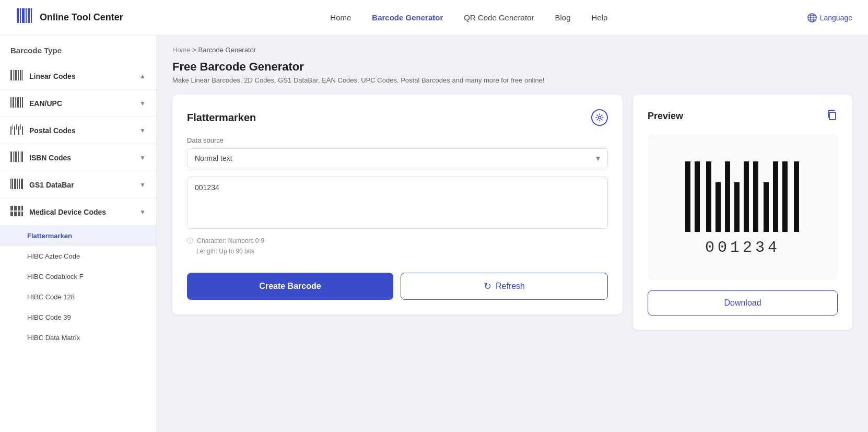 Image resolution: width=868 pixels, height=432 pixels. Describe the element at coordinates (397, 203) in the screenshot. I see `barcode-input: 001234` at that location.